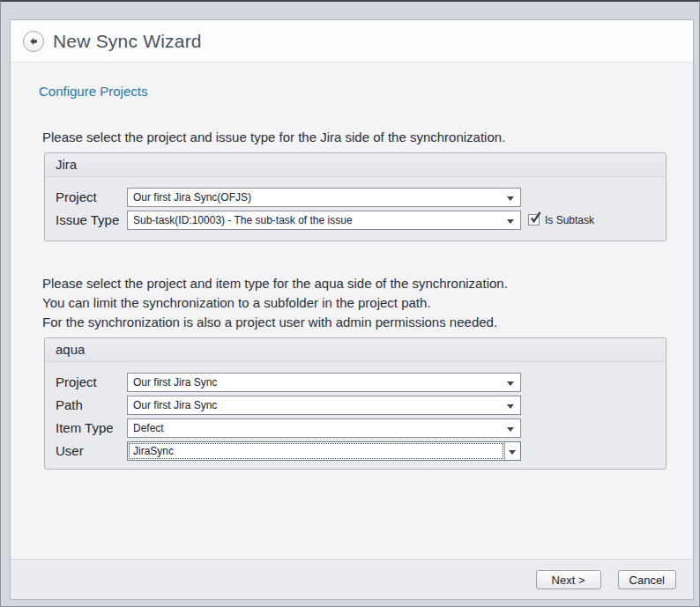  I want to click on combo-dropdown-button, so click(512, 451).